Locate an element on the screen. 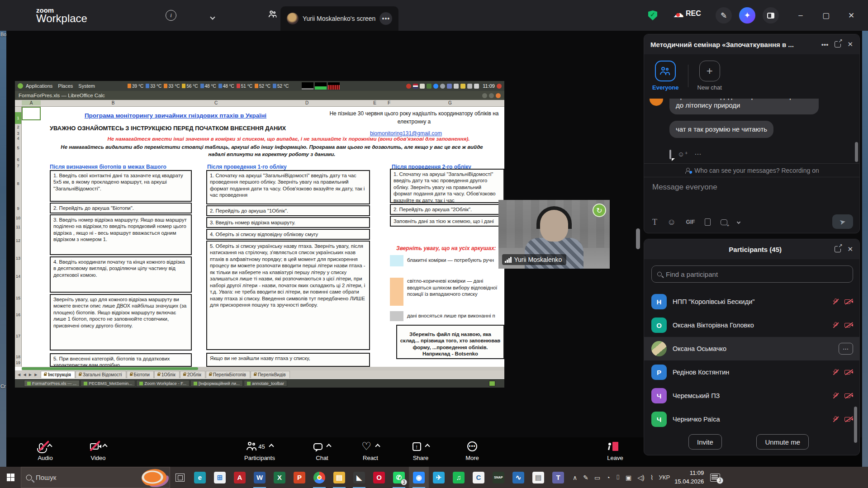 This screenshot has height=488, width=868. row-header: 7 is located at coordinates (18, 166).